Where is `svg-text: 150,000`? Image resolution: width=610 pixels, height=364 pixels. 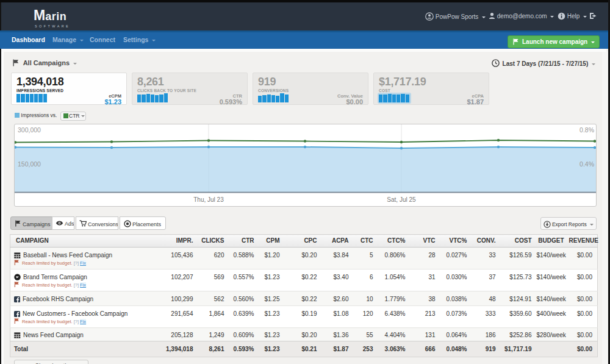
svg-text: 150,000 is located at coordinates (29, 164).